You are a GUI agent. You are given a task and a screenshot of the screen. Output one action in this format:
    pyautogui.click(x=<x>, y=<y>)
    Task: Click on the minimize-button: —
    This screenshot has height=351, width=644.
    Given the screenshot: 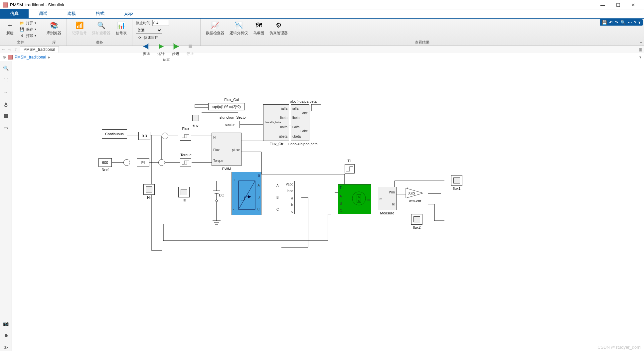 What is the action you would take?
    pyautogui.click(x=603, y=5)
    